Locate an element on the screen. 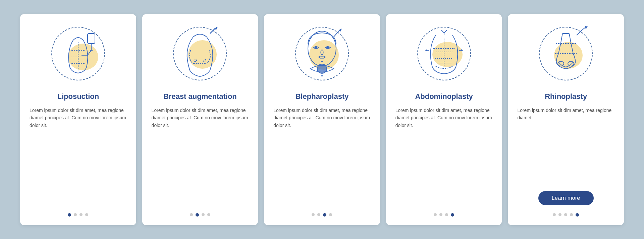 The height and width of the screenshot is (239, 644). blepharoplasty-svg is located at coordinates (322, 54).